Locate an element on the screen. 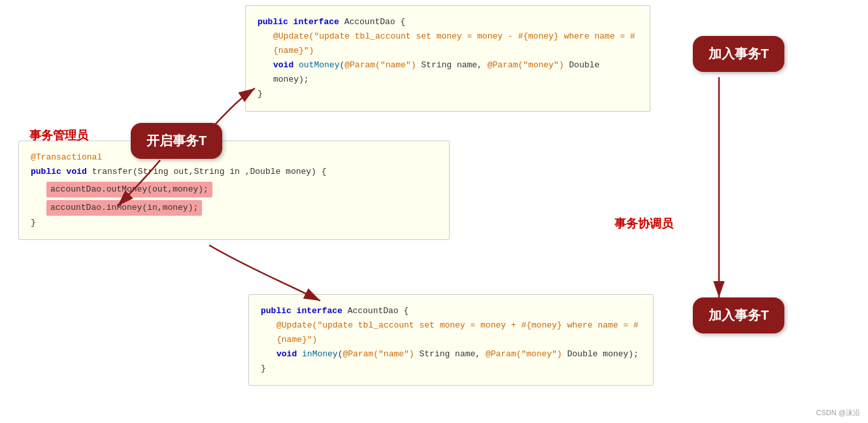 The width and height of the screenshot is (868, 423). top-line3: void outMoney(@Param("name") String name… is located at coordinates (456, 73).